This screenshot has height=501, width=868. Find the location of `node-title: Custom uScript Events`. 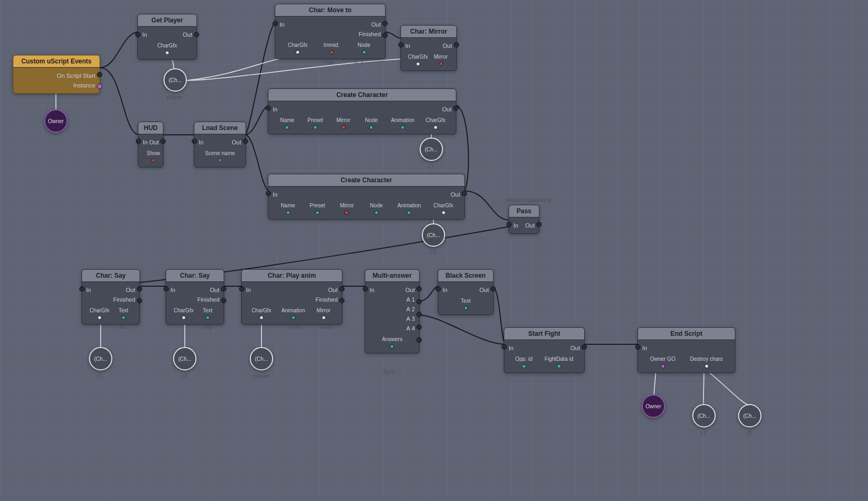

node-title: Custom uScript Events is located at coordinates (56, 62).